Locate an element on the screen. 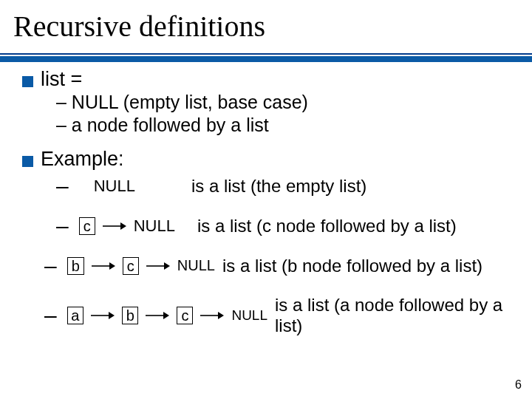 The width and height of the screenshot is (532, 399). example-row-bc: – b c NULL is a list (b node followed by… is located at coordinates (281, 266).